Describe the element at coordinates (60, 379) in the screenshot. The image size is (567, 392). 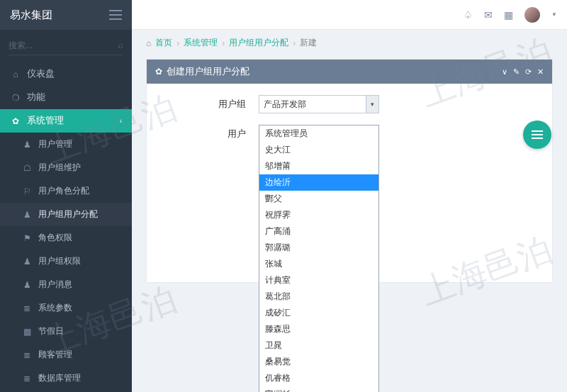
I see `sidebar-item-label: 数据库管理` at that location.